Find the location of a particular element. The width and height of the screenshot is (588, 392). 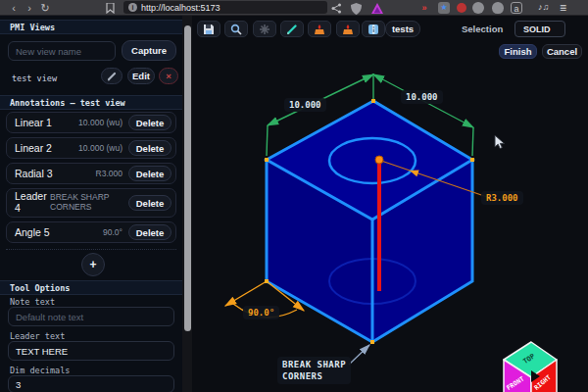

leader-text-label: Leader text is located at coordinates (37, 336).